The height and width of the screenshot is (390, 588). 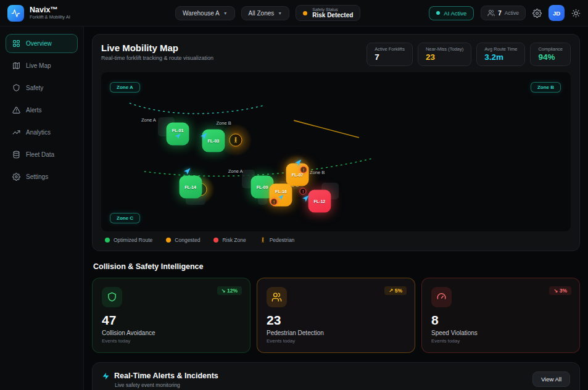 What do you see at coordinates (452, 14) in the screenshot?
I see `ai-active-pill: AI Active` at bounding box center [452, 14].